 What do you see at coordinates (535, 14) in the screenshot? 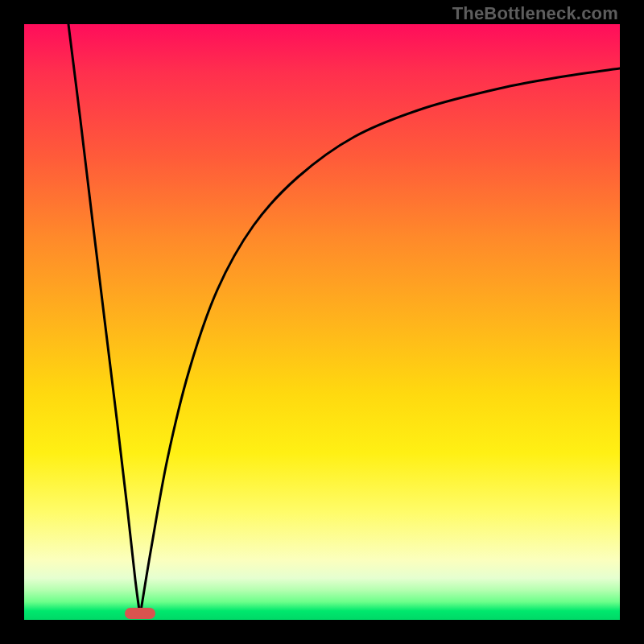
I see `watermark-text: TheBottleneck.com` at bounding box center [535, 14].